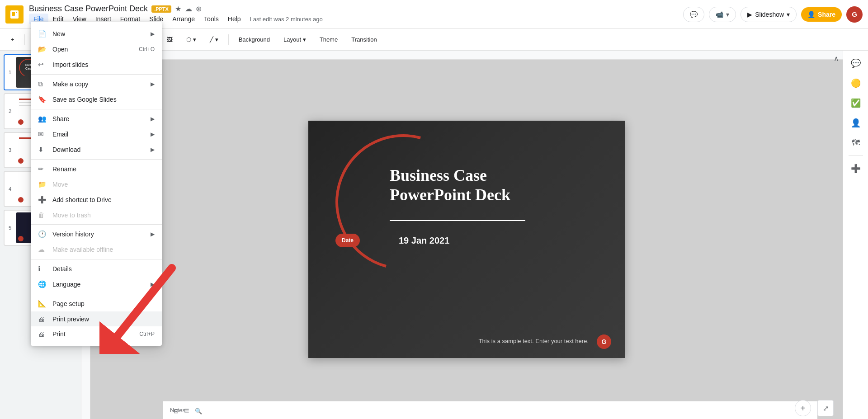  Describe the element at coordinates (71, 65) in the screenshot. I see `menu-import-label: Import slides` at that location.